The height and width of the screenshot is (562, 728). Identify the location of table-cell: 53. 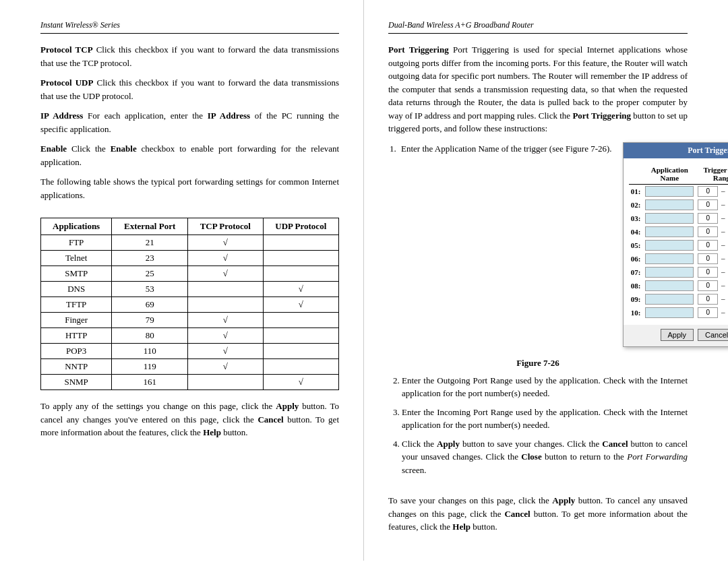
(150, 290).